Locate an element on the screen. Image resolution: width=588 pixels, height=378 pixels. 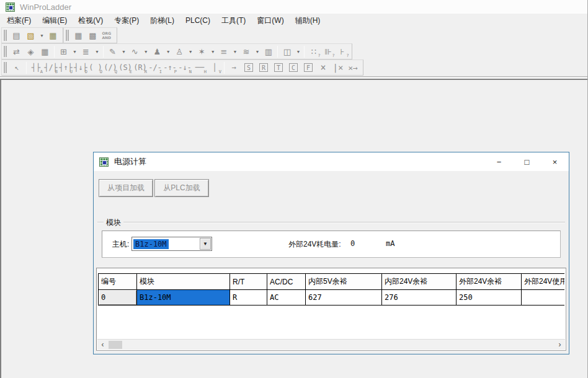
load-from-project-button: 从项目加载 is located at coordinates (126, 188).